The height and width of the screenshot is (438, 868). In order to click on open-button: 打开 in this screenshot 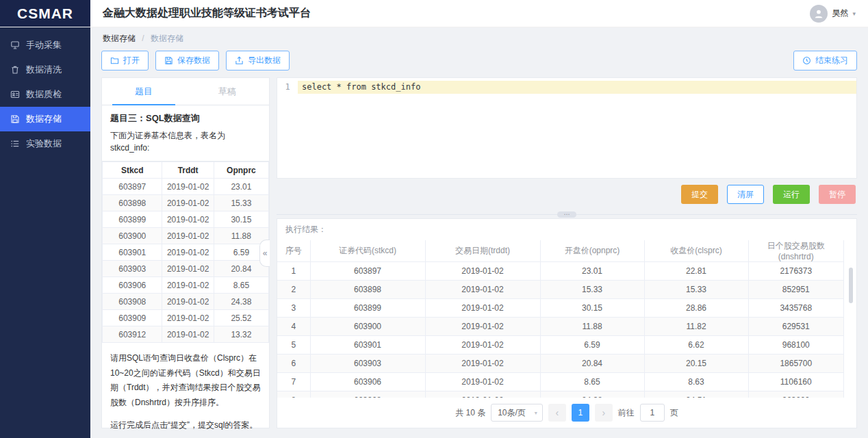, I will do `click(125, 60)`.